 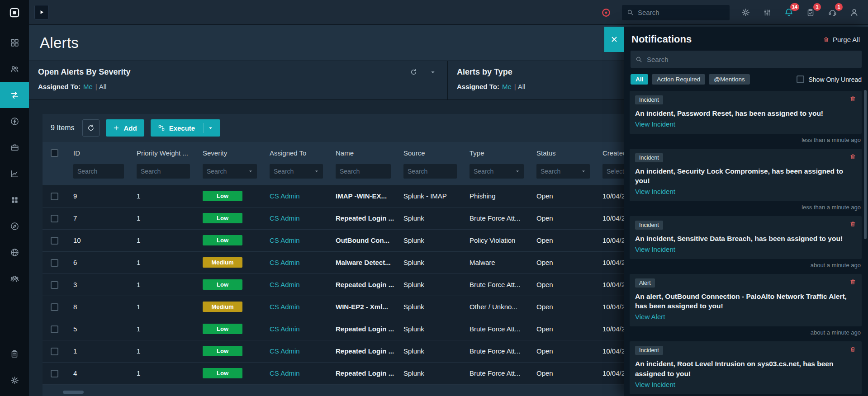 What do you see at coordinates (745, 368) in the screenshot?
I see `notification-card: IncidentAn incident, Root Level Intrusio…` at bounding box center [745, 368].